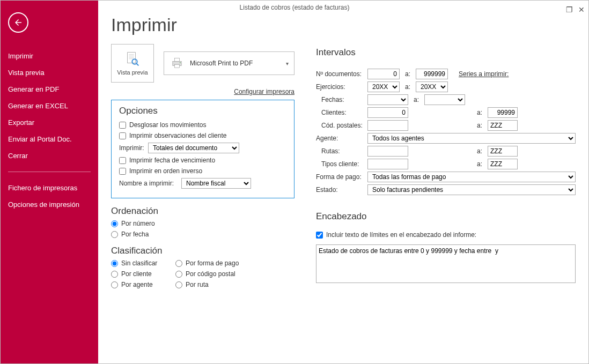 The width and height of the screenshot is (589, 364). Describe the element at coordinates (115, 285) in the screenshot. I see `radio-por-agente` at that location.